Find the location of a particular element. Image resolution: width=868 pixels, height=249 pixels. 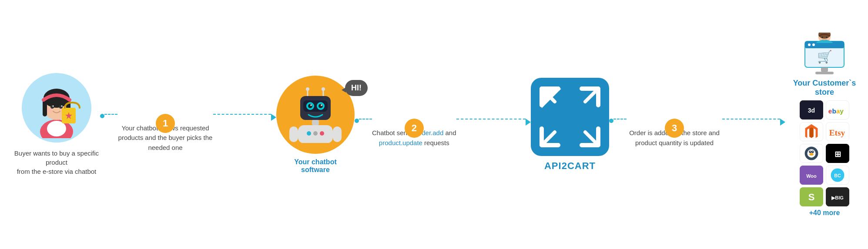

svg-text: ebay is located at coordinates (836, 110).